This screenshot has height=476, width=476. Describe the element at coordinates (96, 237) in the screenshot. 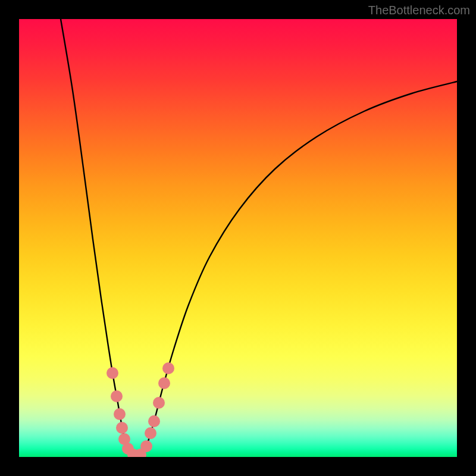

I see `left-branch-curve` at that location.